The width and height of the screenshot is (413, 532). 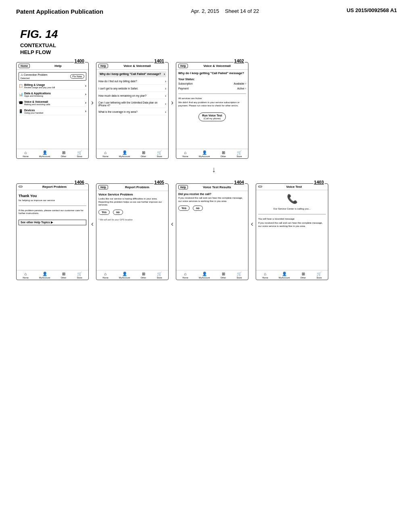 I want to click on yes-btn-1404: Yes, so click(x=184, y=208).